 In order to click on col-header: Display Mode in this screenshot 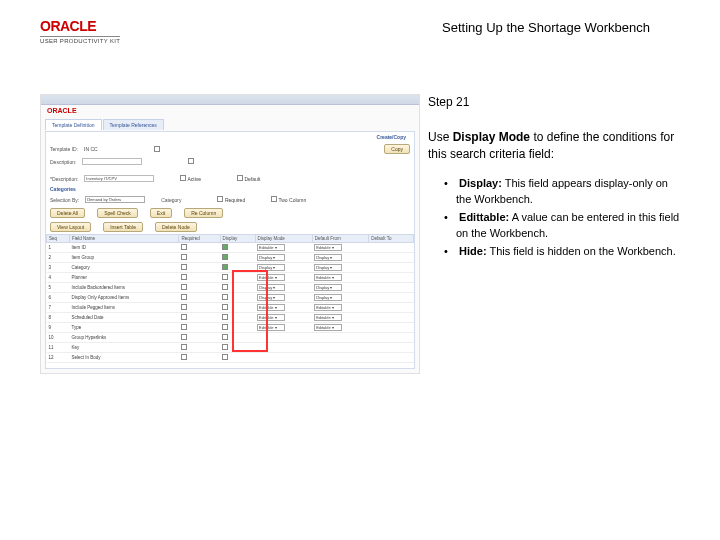, I will do `click(284, 239)`.